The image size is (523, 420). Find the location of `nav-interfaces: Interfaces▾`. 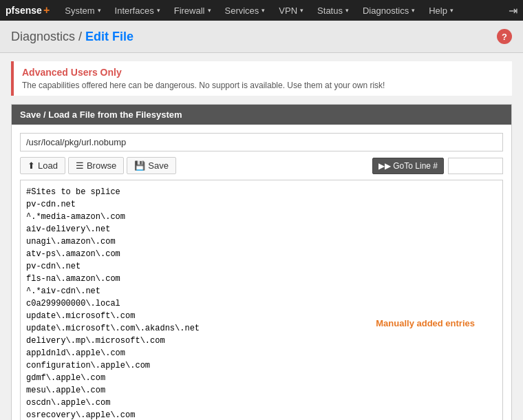

nav-interfaces: Interfaces▾ is located at coordinates (138, 10).